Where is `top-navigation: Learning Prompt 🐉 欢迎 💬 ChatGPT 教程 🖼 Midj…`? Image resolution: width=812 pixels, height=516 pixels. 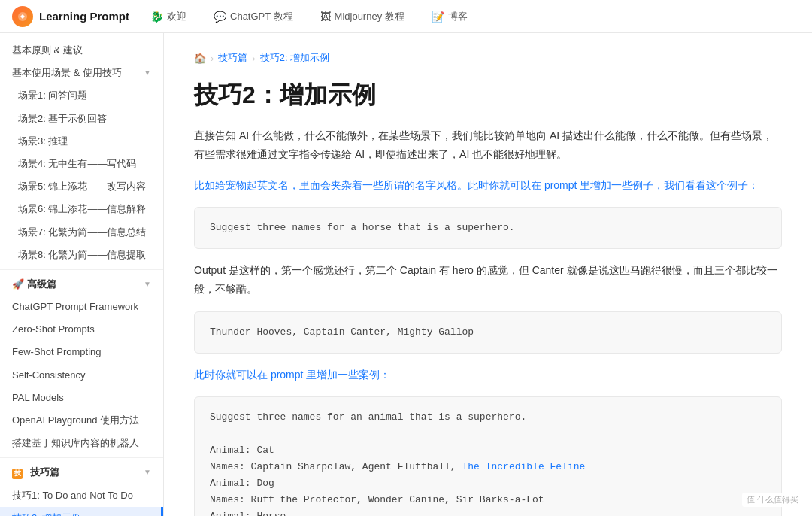
top-navigation: Learning Prompt 🐉 欢迎 💬 ChatGPT 教程 🖼 Midj… is located at coordinates (406, 17).